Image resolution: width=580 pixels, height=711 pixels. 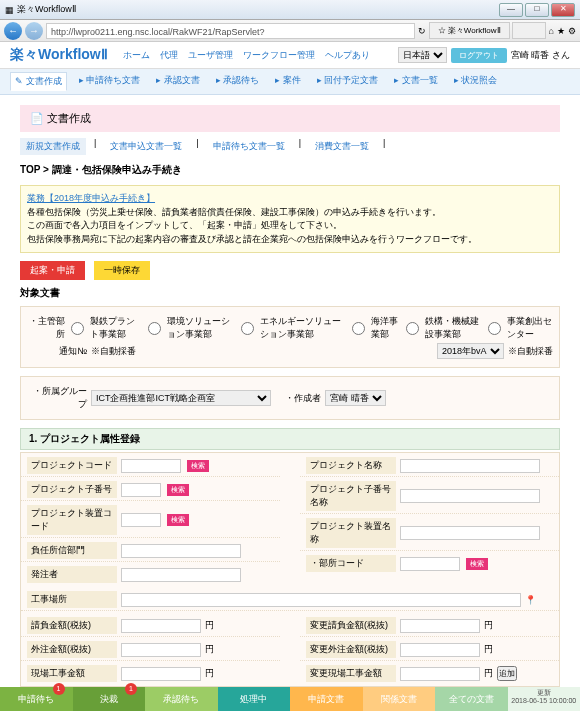 What do you see at coordinates (561, 31) in the screenshot?
I see `star-icon: ★` at bounding box center [561, 31].